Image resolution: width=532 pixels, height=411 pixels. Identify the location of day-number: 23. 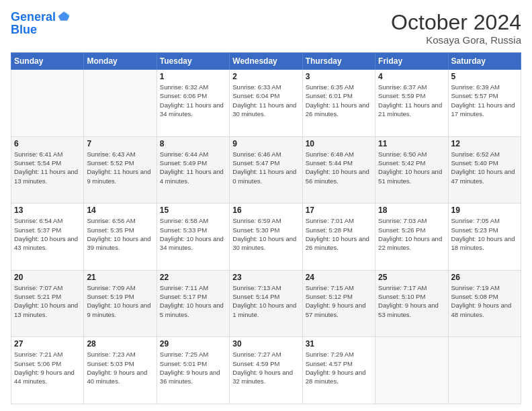
(266, 277).